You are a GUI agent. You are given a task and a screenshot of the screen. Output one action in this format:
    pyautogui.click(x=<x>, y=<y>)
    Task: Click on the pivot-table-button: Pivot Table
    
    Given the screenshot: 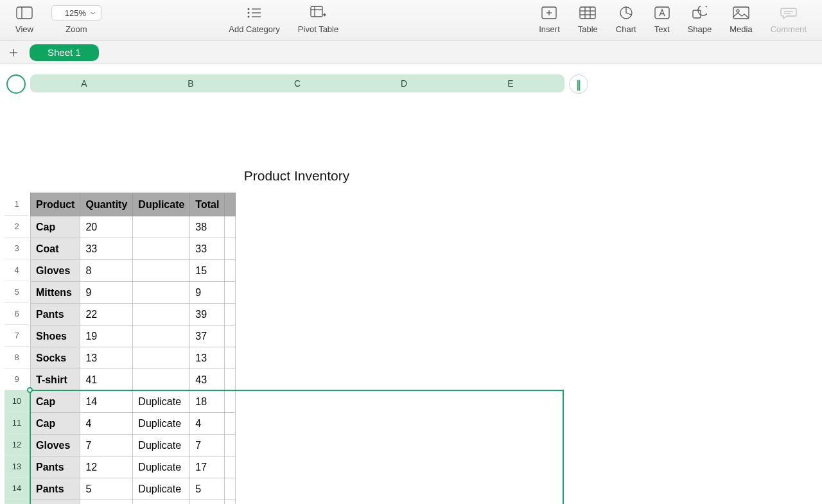 What is the action you would take?
    pyautogui.click(x=319, y=21)
    